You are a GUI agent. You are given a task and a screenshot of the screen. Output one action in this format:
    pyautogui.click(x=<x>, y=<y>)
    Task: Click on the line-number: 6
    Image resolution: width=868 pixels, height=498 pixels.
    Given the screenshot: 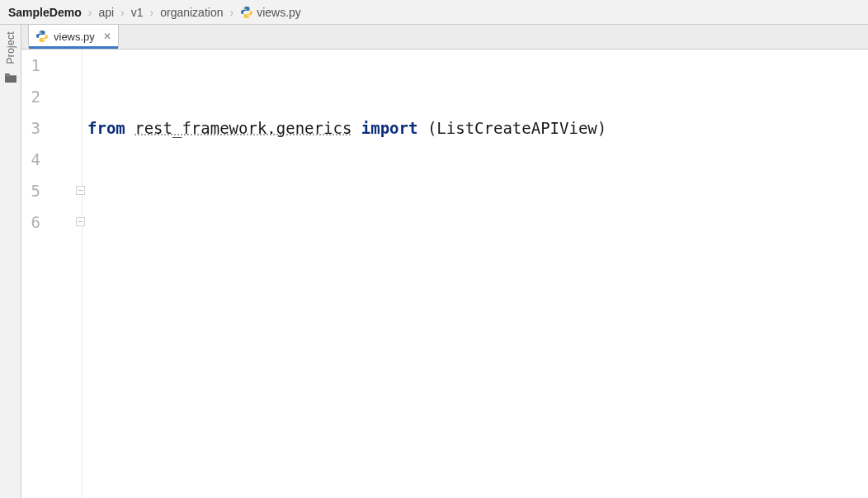 What is the action you would take?
    pyautogui.click(x=31, y=222)
    